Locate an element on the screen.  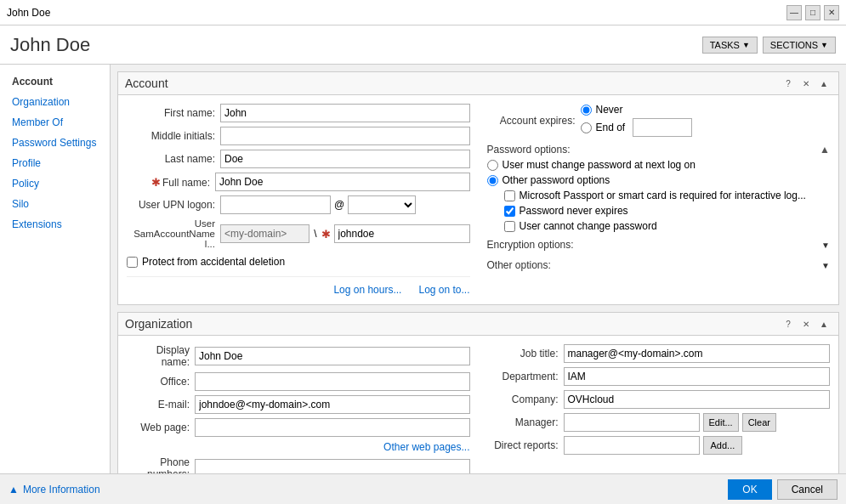
header-buttons: TASKS ▼ SECTIONS ▼ is located at coordinates (769, 45).